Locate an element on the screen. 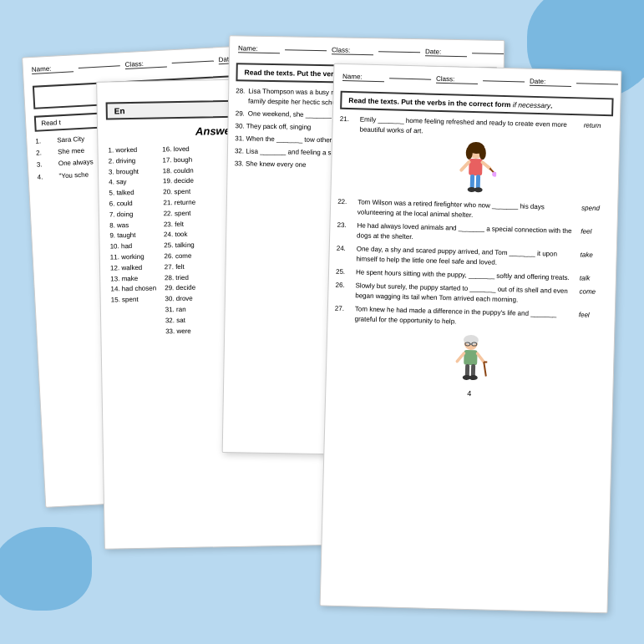 Image resolution: width=644 pixels, height=644 pixels. date-label-3: Date: is located at coordinates (446, 52).